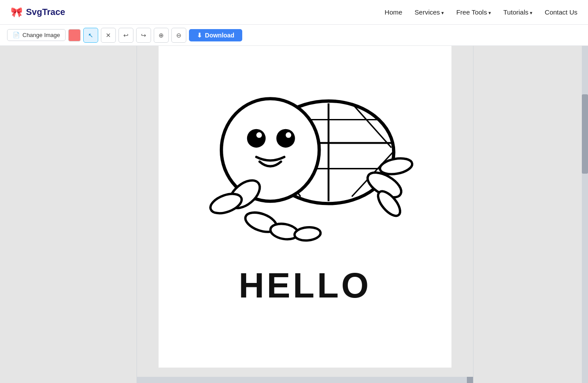 The image size is (588, 383). Describe the element at coordinates (393, 12) in the screenshot. I see `nav-link-home: Home` at that location.